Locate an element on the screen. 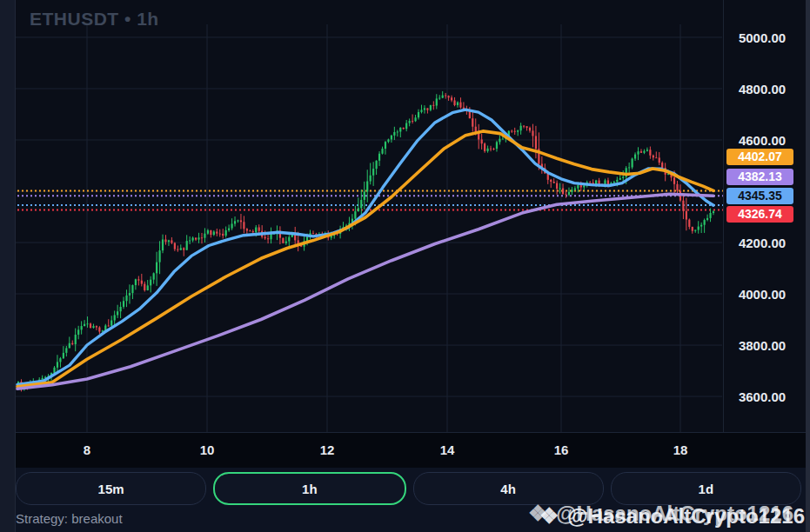 The width and height of the screenshot is (810, 532). right-frame-strip is located at coordinates (807, 266).